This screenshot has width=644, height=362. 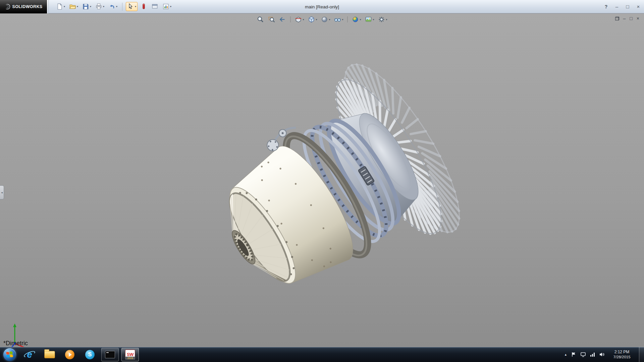 I want to click on clock-time: 2:12 PM, so click(x=622, y=352).